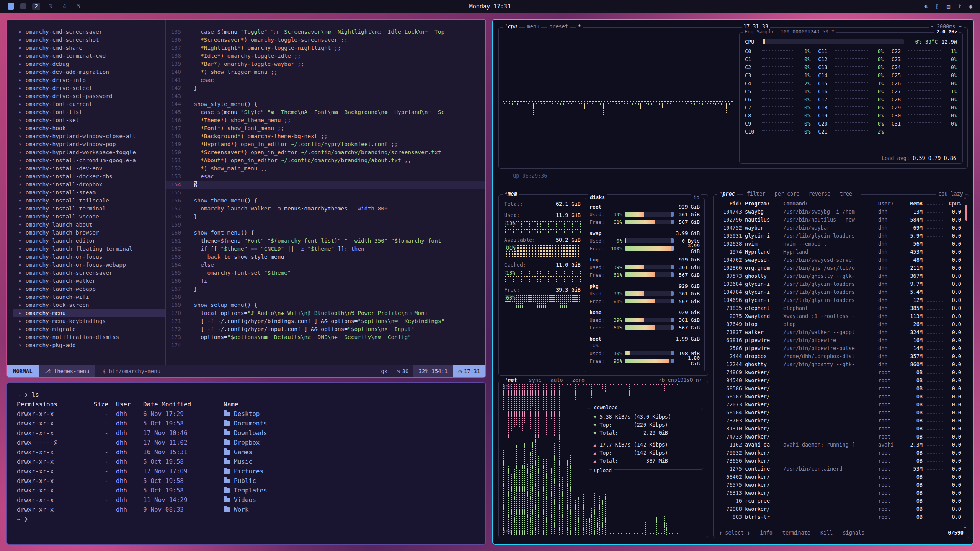 This screenshot has height=551, width=980. Describe the element at coordinates (89, 120) in the screenshot. I see `file-item: ∗omarchy-font-set` at that location.